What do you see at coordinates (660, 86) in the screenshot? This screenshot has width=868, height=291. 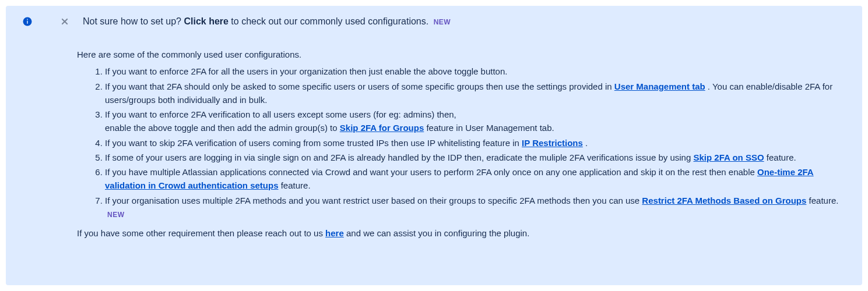 I see `user-management-tab-link: User Management tab` at bounding box center [660, 86].